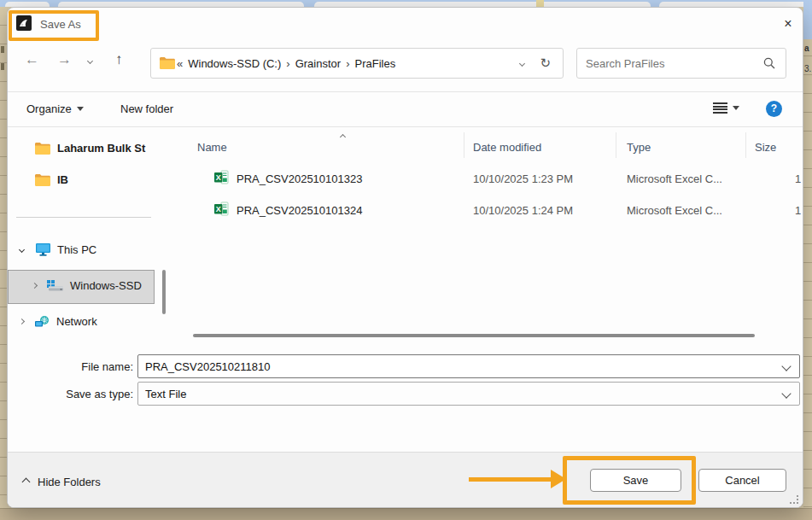  What do you see at coordinates (794, 500) in the screenshot?
I see `resize-grip` at bounding box center [794, 500].